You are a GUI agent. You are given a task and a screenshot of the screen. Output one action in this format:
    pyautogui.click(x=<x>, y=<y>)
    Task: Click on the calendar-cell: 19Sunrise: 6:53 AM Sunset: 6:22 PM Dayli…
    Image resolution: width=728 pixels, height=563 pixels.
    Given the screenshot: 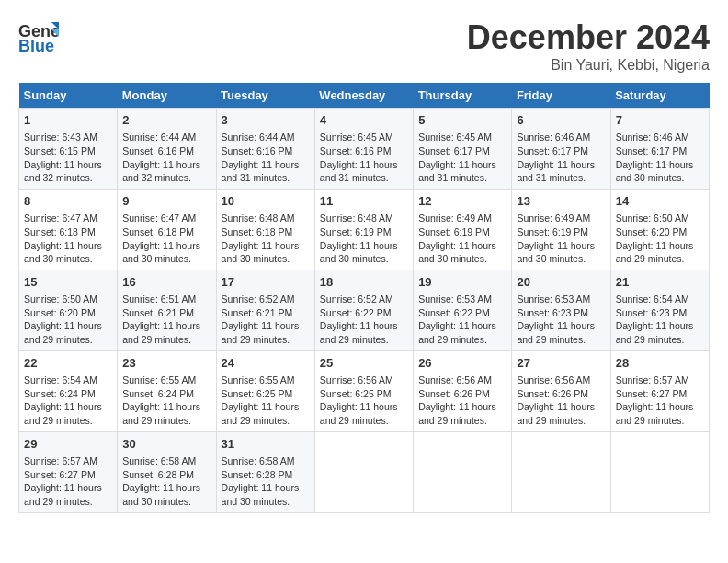 What is the action you would take?
    pyautogui.click(x=463, y=310)
    